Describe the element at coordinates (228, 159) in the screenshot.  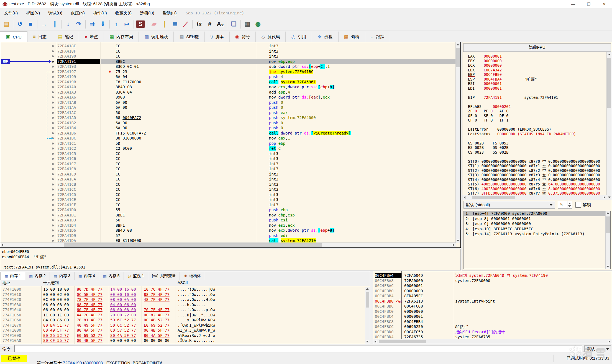
I see `disasm-row: 72FA41C6CCint3` at that location.